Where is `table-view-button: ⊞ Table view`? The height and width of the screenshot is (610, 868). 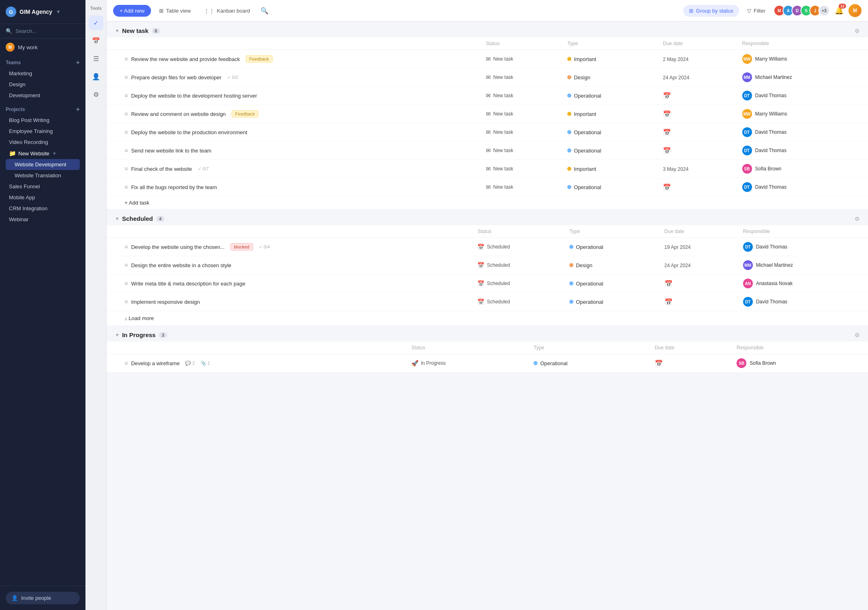 table-view-button: ⊞ Table view is located at coordinates (175, 11).